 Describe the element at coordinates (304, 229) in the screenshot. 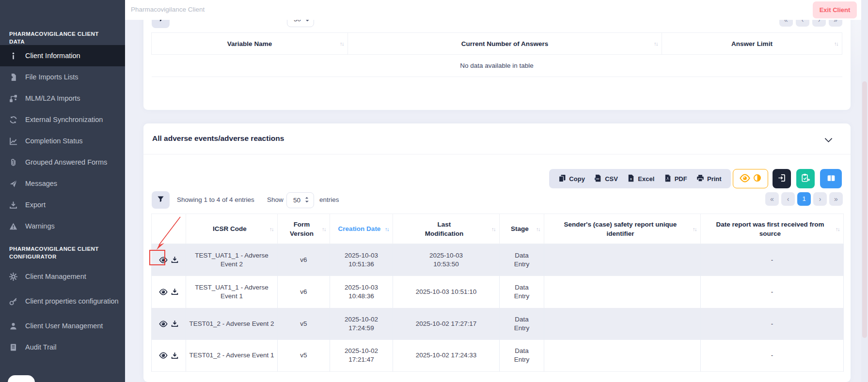

I see `column-header-form-version: Form Version ↑↓` at that location.